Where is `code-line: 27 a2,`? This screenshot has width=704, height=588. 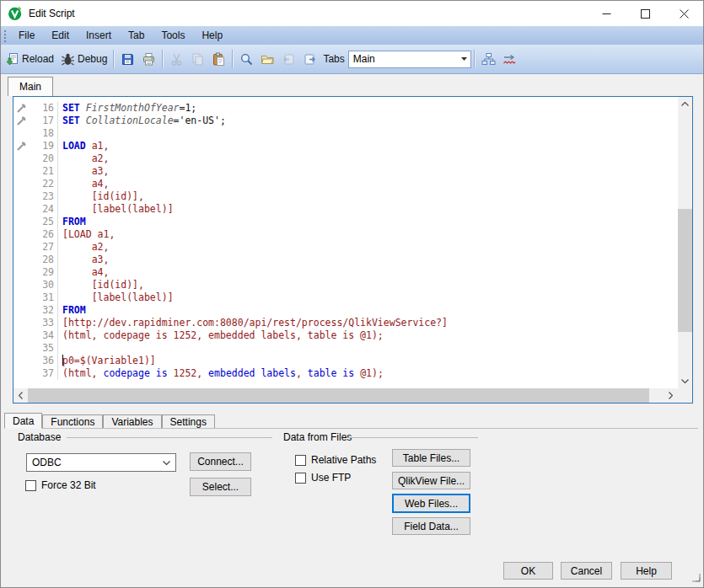
code-line: 27 a2, is located at coordinates (346, 248).